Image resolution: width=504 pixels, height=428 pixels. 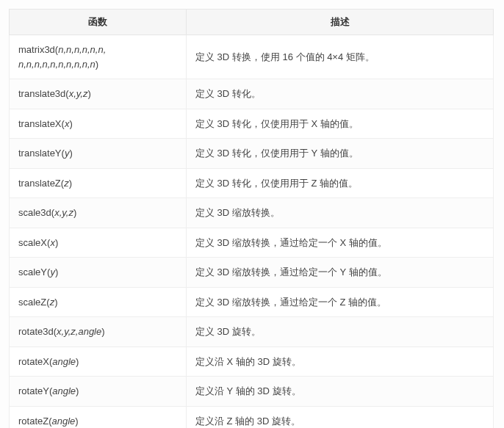 I want to click on header-function: 函数, so click(x=98, y=22).